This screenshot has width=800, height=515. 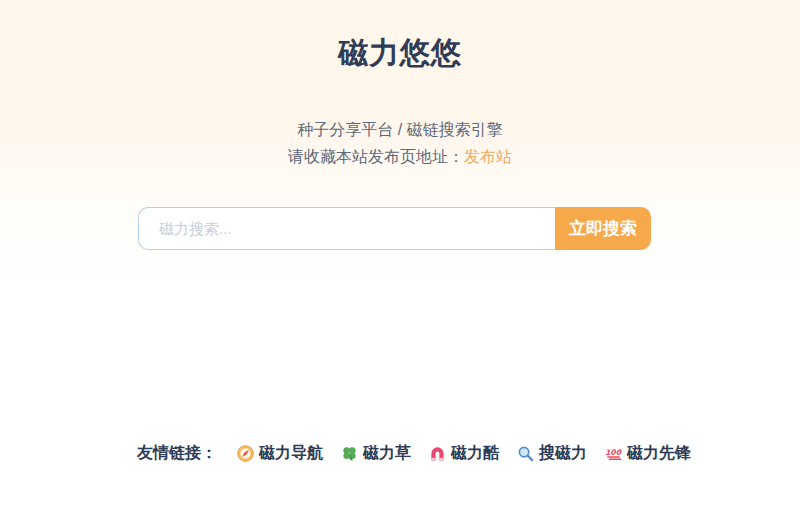 I want to click on svg-text: 100, so click(x=614, y=452).